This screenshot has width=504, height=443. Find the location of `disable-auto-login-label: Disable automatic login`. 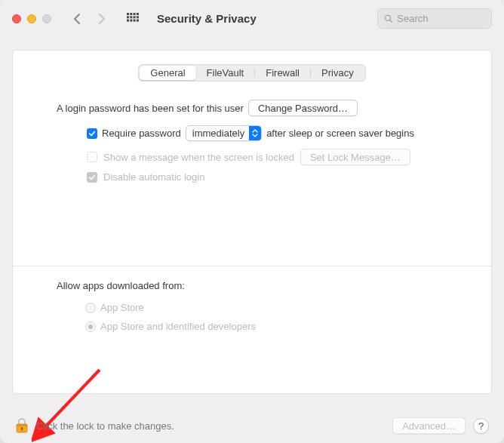

disable-auto-login-label: Disable automatic login is located at coordinates (154, 177).